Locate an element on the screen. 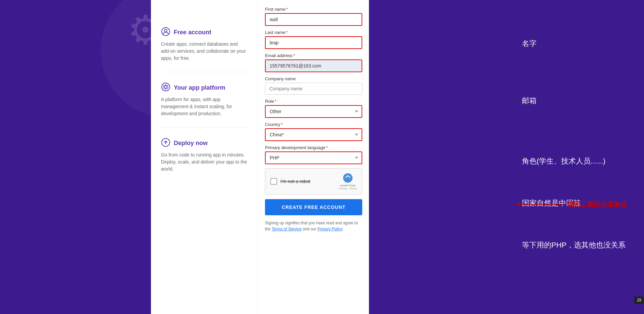 This screenshot has width=644, height=314. feature-deploy-desc: Go from code to running app in minutes. … is located at coordinates (205, 162).